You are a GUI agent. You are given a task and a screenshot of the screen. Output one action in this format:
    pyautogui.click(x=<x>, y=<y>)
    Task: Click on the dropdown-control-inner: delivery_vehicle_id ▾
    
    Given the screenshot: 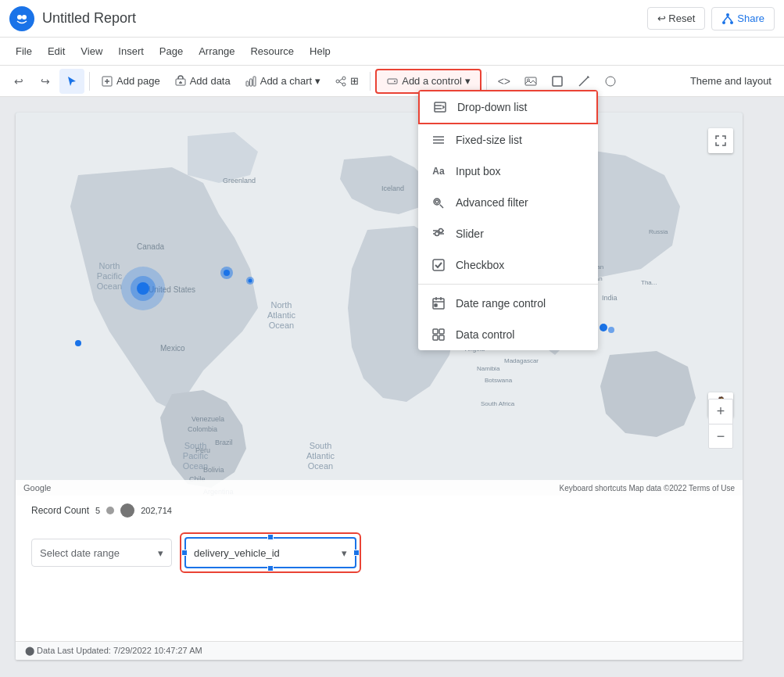 What is the action you would take?
    pyautogui.click(x=270, y=553)
    